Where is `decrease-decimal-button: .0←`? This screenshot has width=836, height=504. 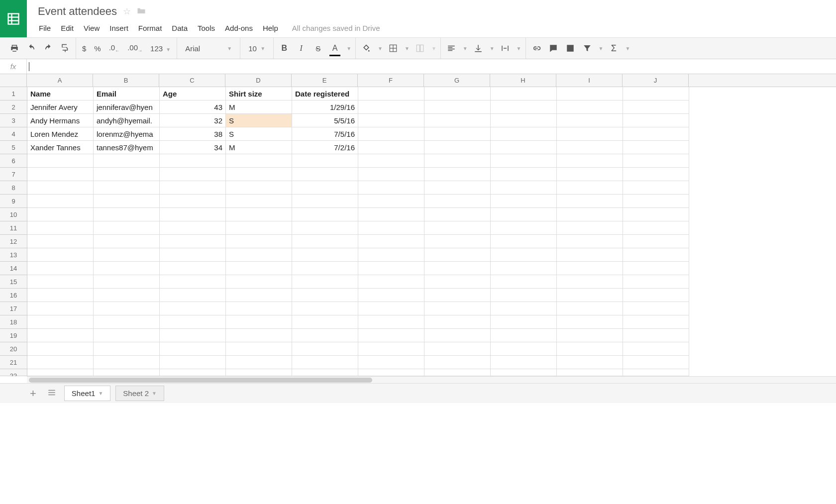 decrease-decimal-button: .0← is located at coordinates (114, 48).